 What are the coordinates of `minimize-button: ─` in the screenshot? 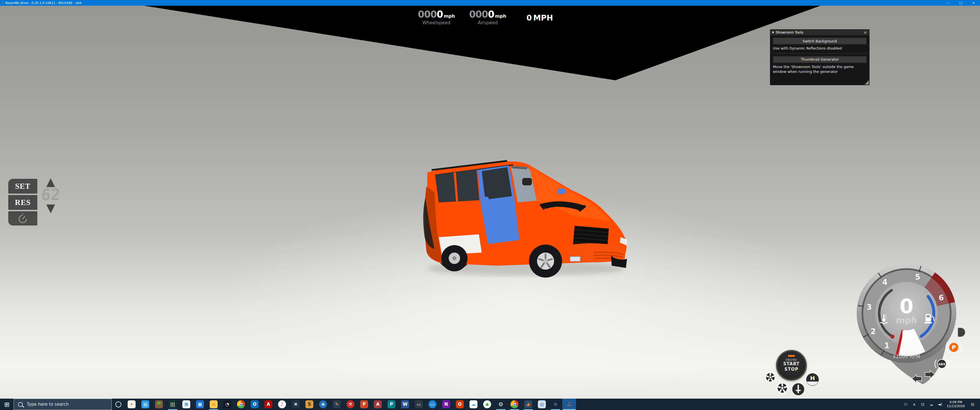 It's located at (948, 3).